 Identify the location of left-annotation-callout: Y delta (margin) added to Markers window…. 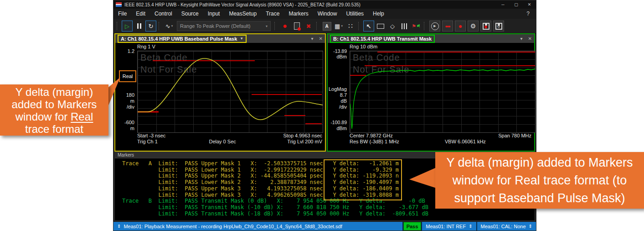
(54, 110).